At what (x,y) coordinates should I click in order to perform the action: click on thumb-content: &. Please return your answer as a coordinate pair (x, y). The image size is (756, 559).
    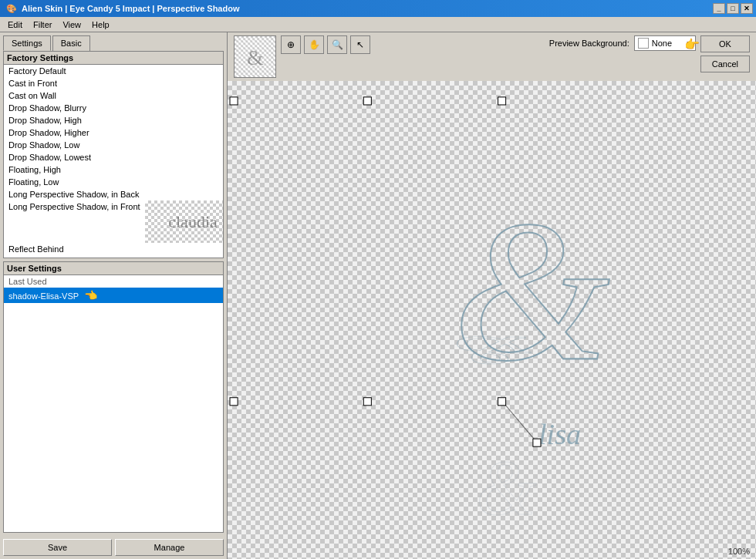
    Looking at the image, I should click on (255, 57).